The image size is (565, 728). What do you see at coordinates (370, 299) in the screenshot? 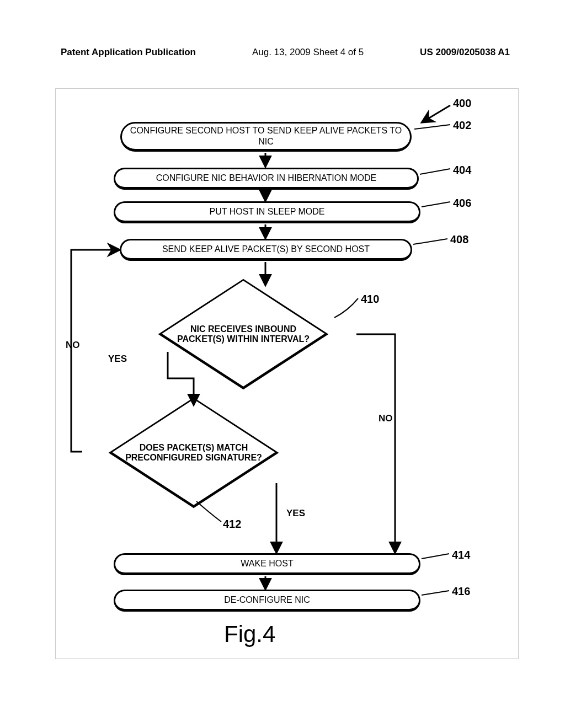
I see `ref-410: 410` at bounding box center [370, 299].